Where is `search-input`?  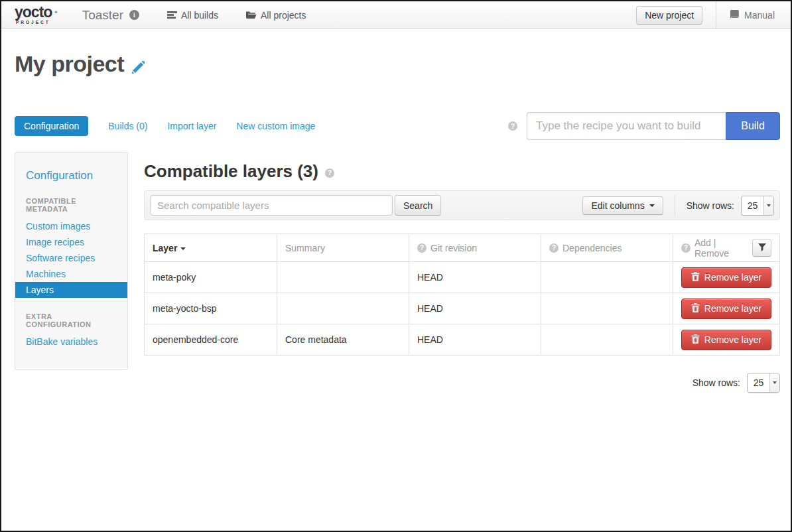
search-input is located at coordinates (271, 206).